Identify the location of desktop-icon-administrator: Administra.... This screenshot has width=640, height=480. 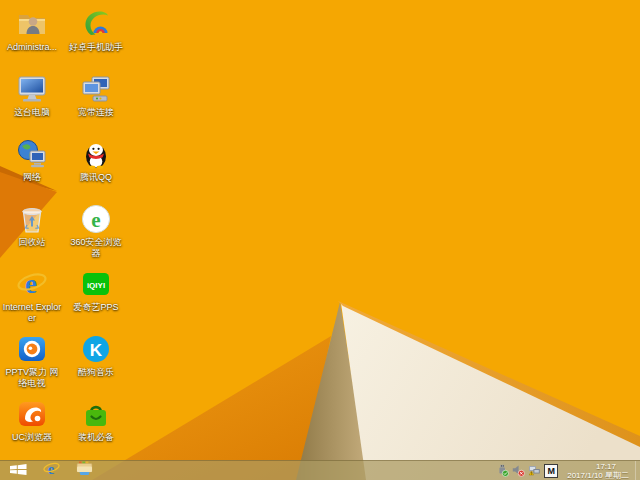
(32, 30).